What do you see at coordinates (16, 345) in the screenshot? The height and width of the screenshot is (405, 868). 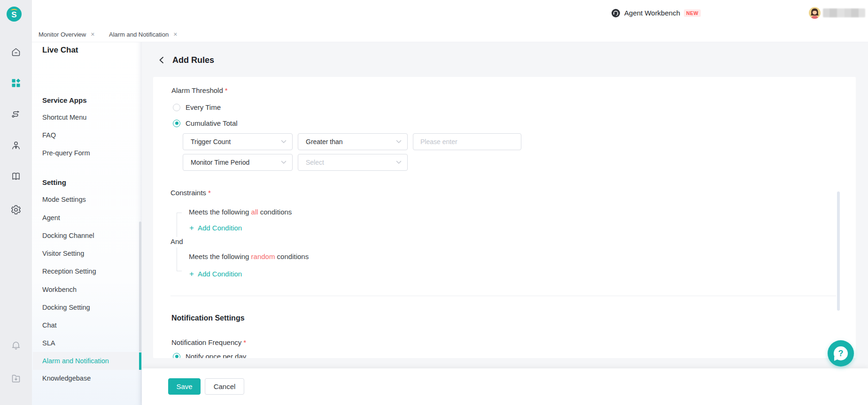 I see `bell-icon` at bounding box center [16, 345].